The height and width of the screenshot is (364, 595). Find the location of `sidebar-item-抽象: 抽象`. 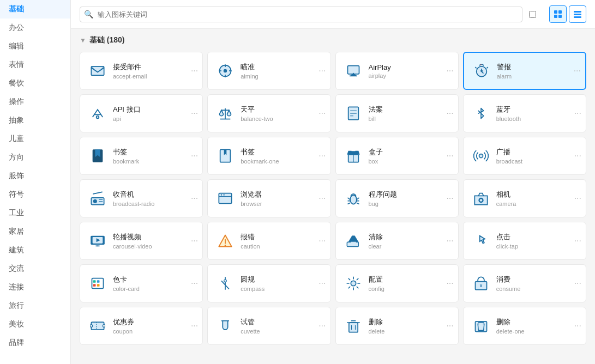

sidebar-item-抽象: 抽象 is located at coordinates (35, 120).